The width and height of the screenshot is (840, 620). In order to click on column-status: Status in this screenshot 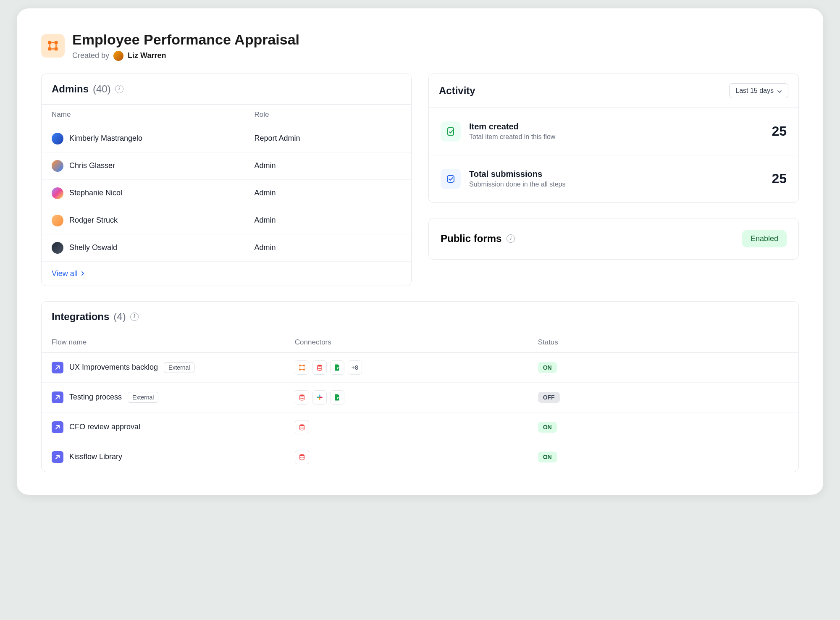, I will do `click(663, 342)`.